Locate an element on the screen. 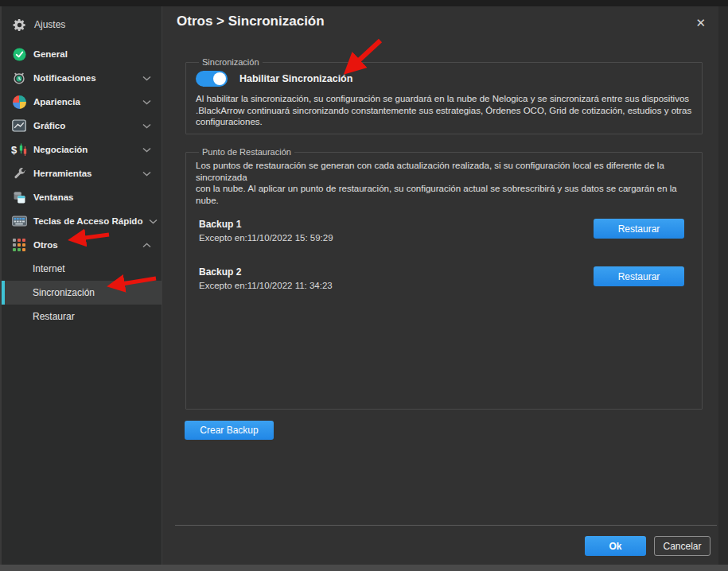  sidebar-subitem-sincronizacion: Sincronización is located at coordinates (81, 293).